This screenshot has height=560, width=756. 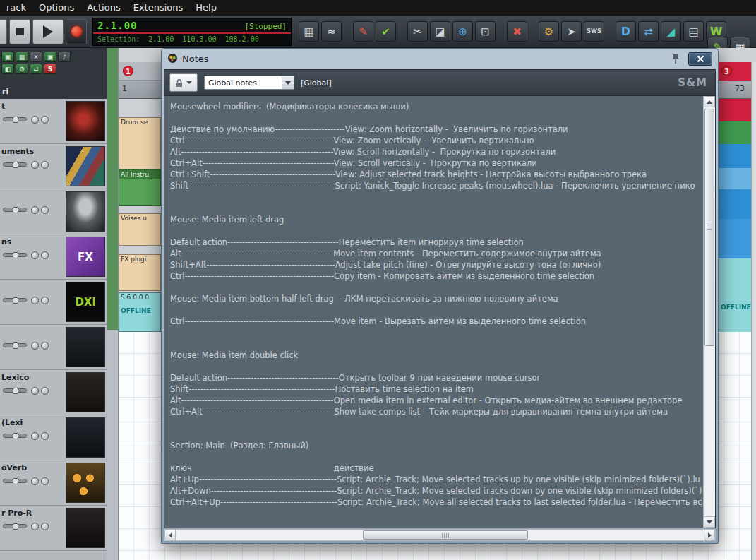 I want to click on panel-divider, so click(x=113, y=304).